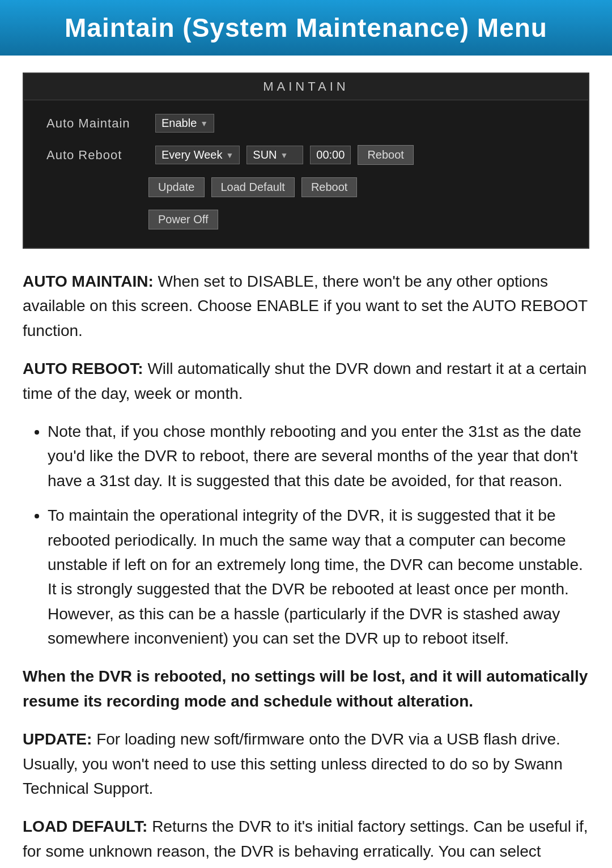 This screenshot has width=612, height=868. Describe the element at coordinates (306, 381) in the screenshot. I see `auto-reboot-paragraph: AUTO REBOOT: Will automatically shut the…` at that location.